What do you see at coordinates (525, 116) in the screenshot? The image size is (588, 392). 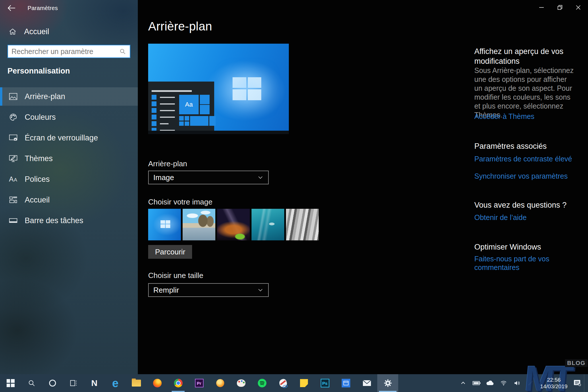 I see `themes-link: Accéder à Thèmes` at bounding box center [525, 116].